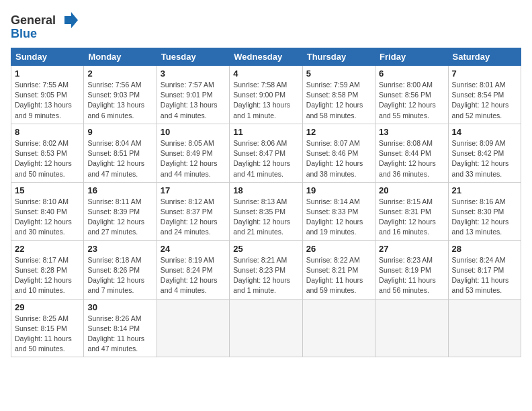  I want to click on calendar-cell: 12Sunrise: 8:07 AMSunset: 8:46 PMDayligh…, so click(339, 153).